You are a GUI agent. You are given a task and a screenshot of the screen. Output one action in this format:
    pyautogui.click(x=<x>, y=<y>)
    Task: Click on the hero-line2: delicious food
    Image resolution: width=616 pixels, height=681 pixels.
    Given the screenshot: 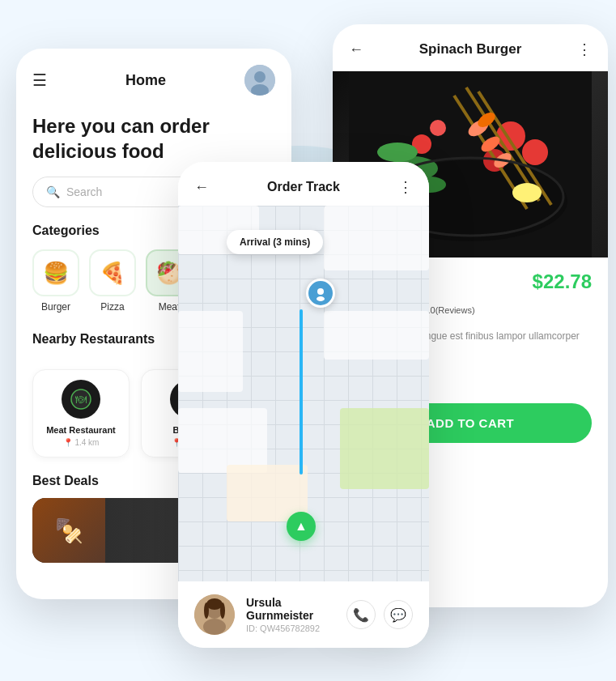 What is the action you would take?
    pyautogui.click(x=99, y=151)
    